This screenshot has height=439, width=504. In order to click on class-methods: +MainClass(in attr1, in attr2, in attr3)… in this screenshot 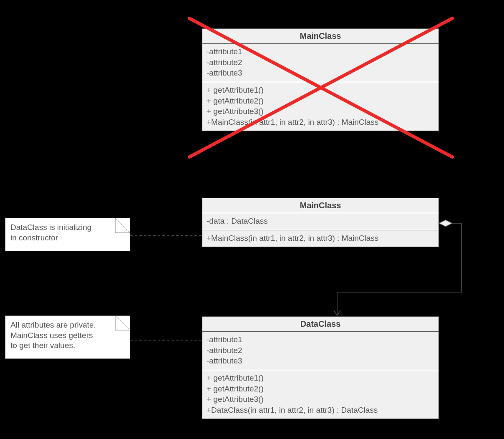, I will do `click(320, 239)`.